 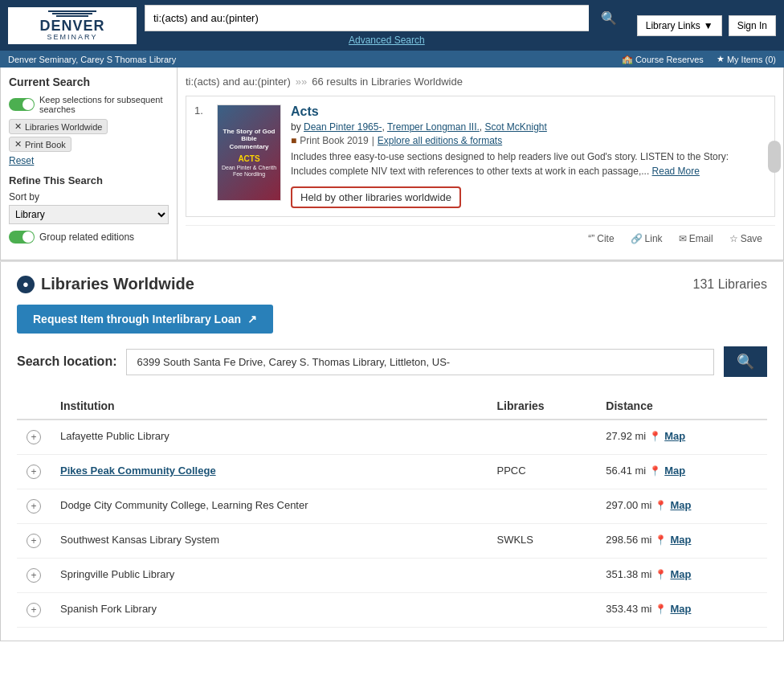 What do you see at coordinates (392, 473) in the screenshot?
I see `table-row: + Pikes Peak Community College PPCC 56.4…` at bounding box center [392, 473].